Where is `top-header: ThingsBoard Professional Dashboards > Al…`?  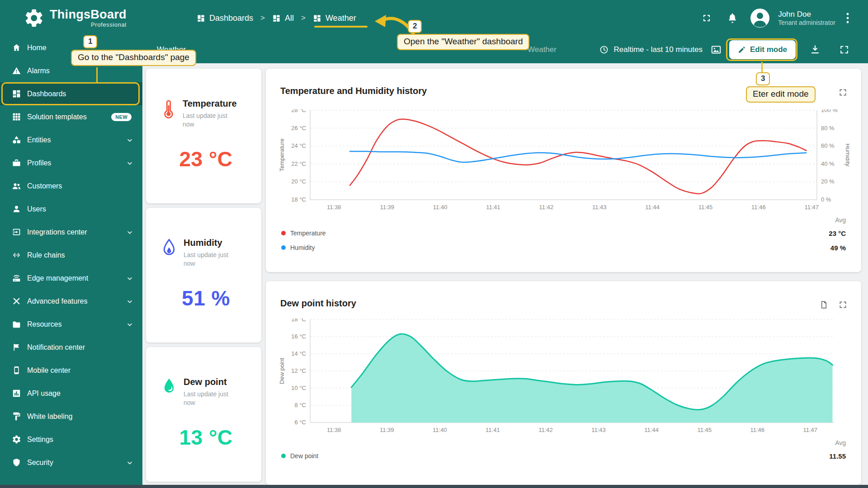 top-header: ThingsBoard Professional Dashboards > Al… is located at coordinates (434, 18).